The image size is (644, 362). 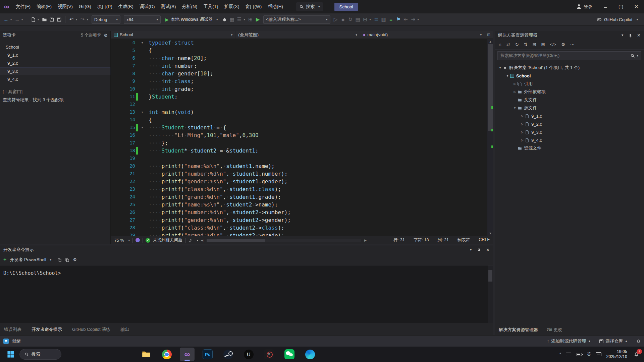 What do you see at coordinates (553, 44) in the screenshot?
I see `view-code-icon: </>` at bounding box center [553, 44].